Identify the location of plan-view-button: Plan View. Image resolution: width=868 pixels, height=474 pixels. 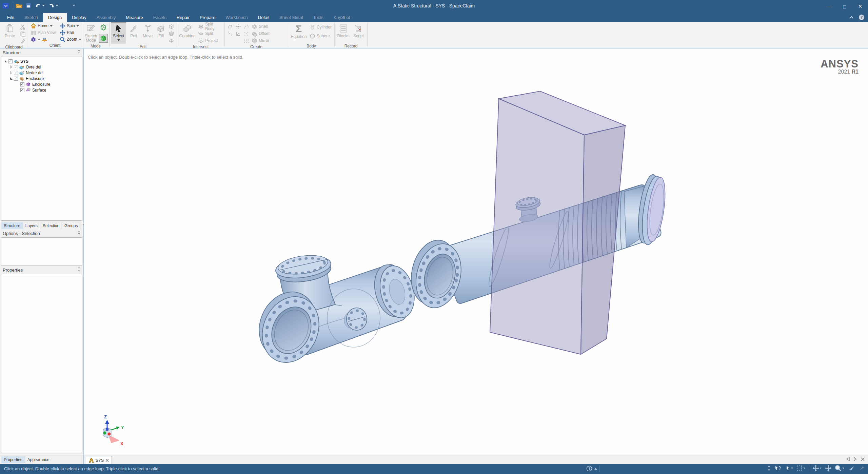
(44, 33).